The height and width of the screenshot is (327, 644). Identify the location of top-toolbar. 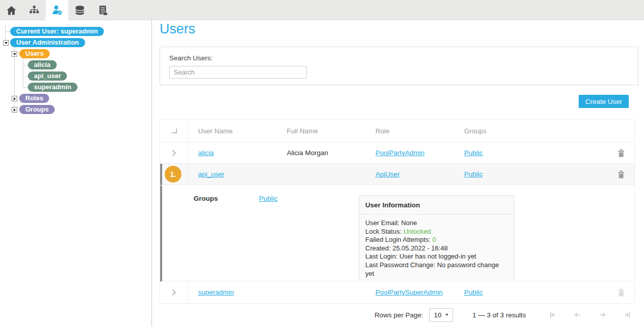
(322, 10).